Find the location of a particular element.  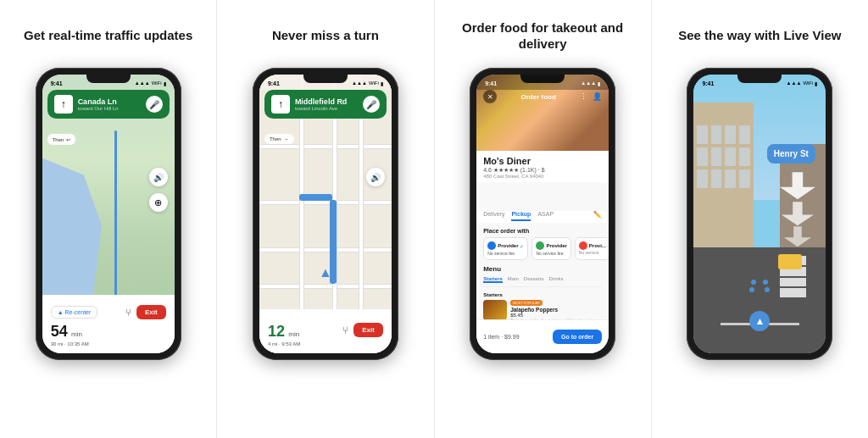

most-popular-badge: MOST POPULAR is located at coordinates (526, 303).